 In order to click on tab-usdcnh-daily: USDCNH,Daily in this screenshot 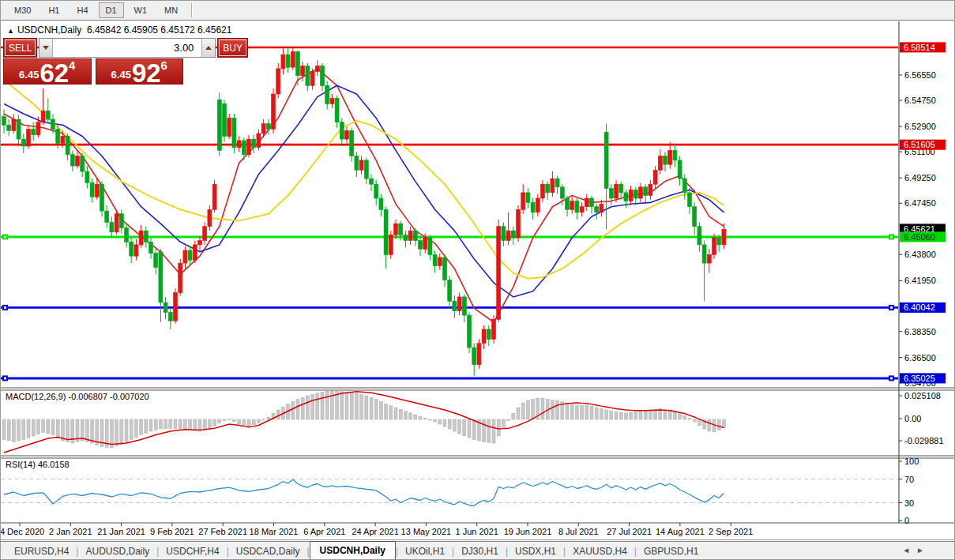, I will do `click(352, 551)`.